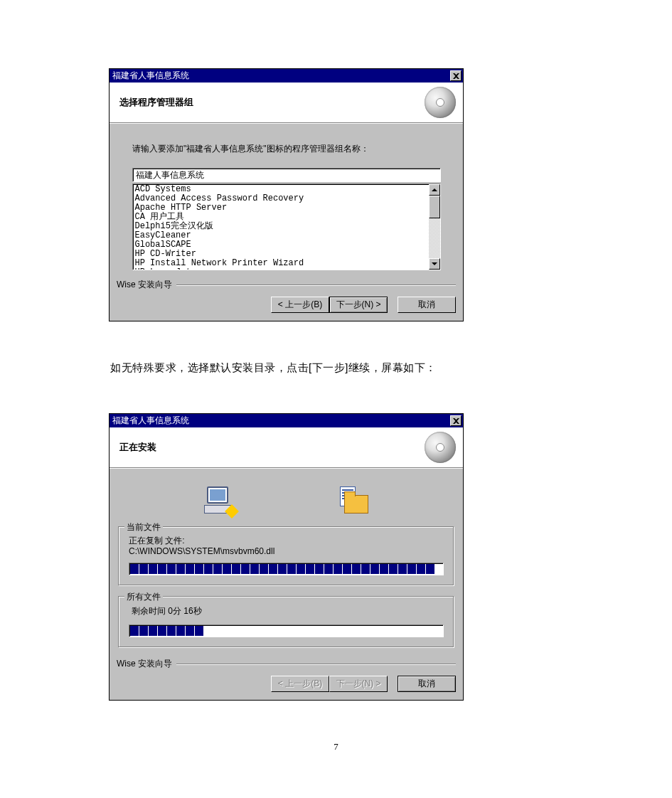 This screenshot has height=798, width=672. What do you see at coordinates (281, 269) in the screenshot?
I see `list-item: HP LaserJet` at bounding box center [281, 269].